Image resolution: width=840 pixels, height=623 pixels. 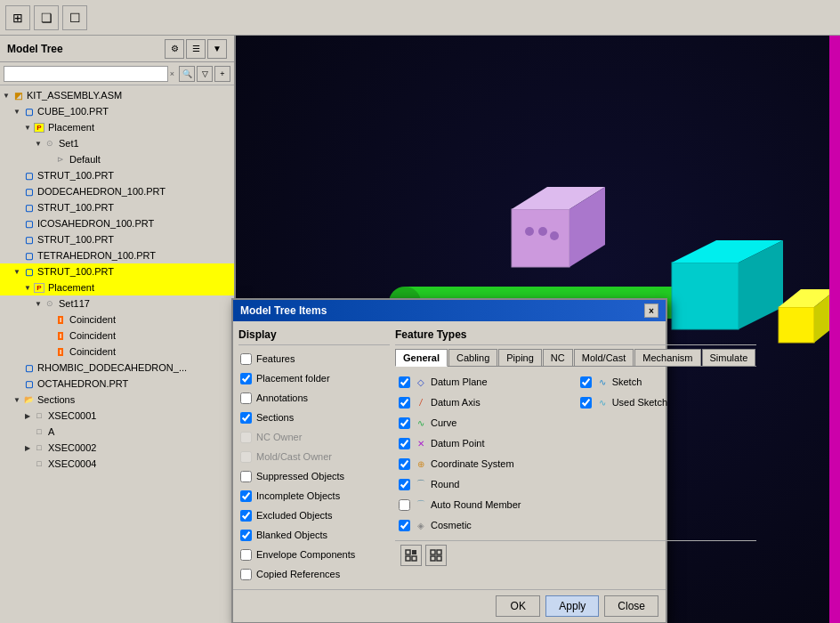 What do you see at coordinates (472, 464) in the screenshot?
I see `label-coordinate-system: Coordinate System` at bounding box center [472, 464].